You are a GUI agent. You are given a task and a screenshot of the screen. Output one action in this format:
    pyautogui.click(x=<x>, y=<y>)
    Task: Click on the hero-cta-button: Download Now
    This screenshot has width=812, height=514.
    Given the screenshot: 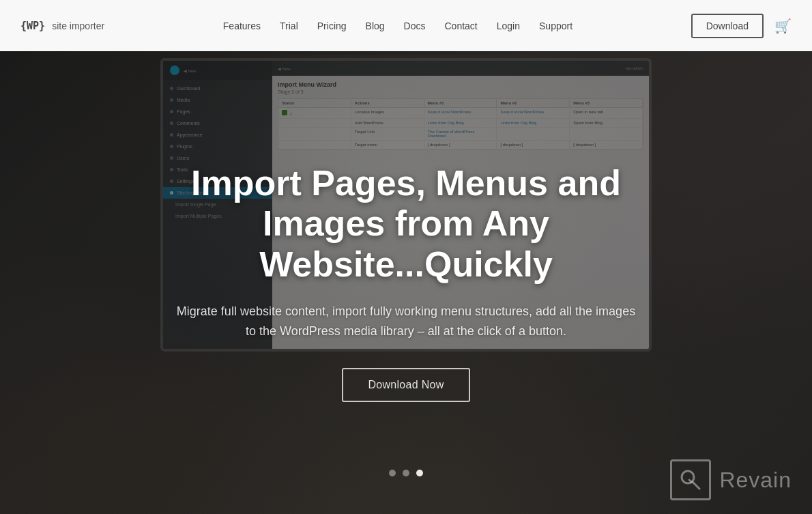 What is the action you would take?
    pyautogui.click(x=405, y=385)
    